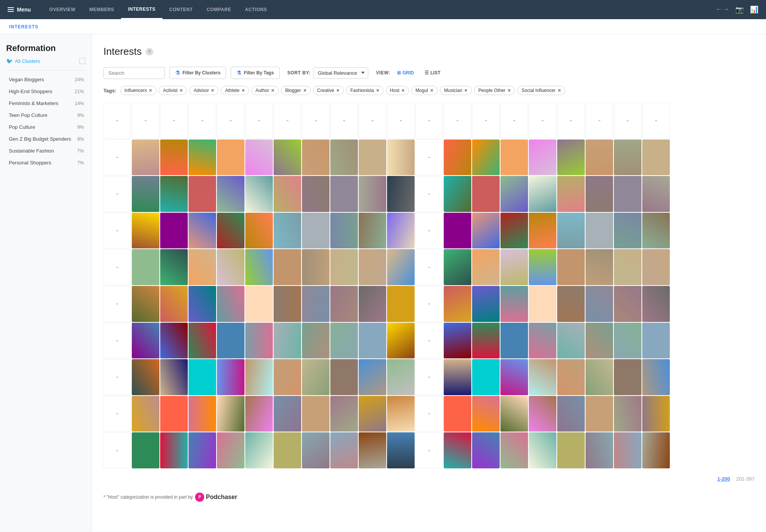 The height and width of the screenshot is (532, 766). I want to click on cluster-item: Vegan Bloggers24%, so click(46, 80).